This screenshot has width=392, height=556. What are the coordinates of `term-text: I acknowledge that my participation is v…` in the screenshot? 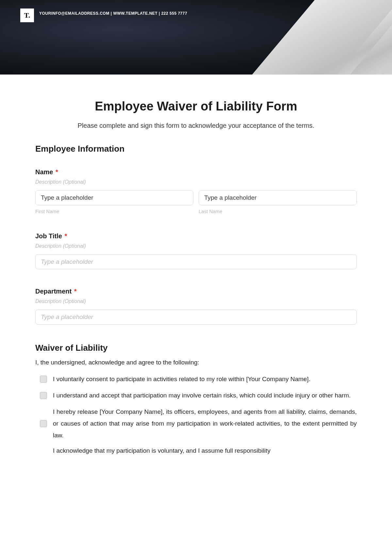 It's located at (205, 451).